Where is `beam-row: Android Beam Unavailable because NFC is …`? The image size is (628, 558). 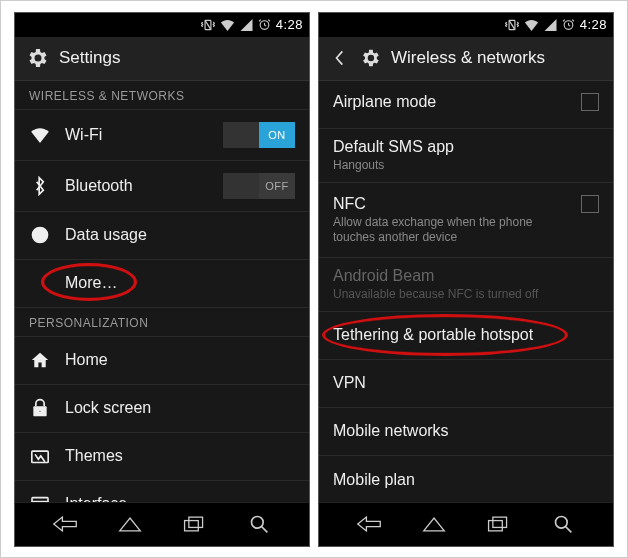 beam-row: Android Beam Unavailable because NFC is … is located at coordinates (466, 285).